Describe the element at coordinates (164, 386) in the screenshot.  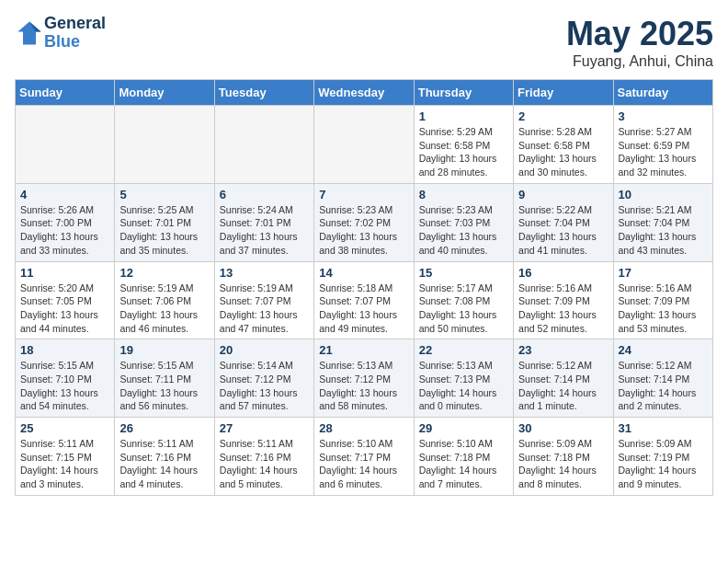
I see `day-info: Sunrise: 5:15 AM Sunset: 7:11 PM Dayligh…` at that location.